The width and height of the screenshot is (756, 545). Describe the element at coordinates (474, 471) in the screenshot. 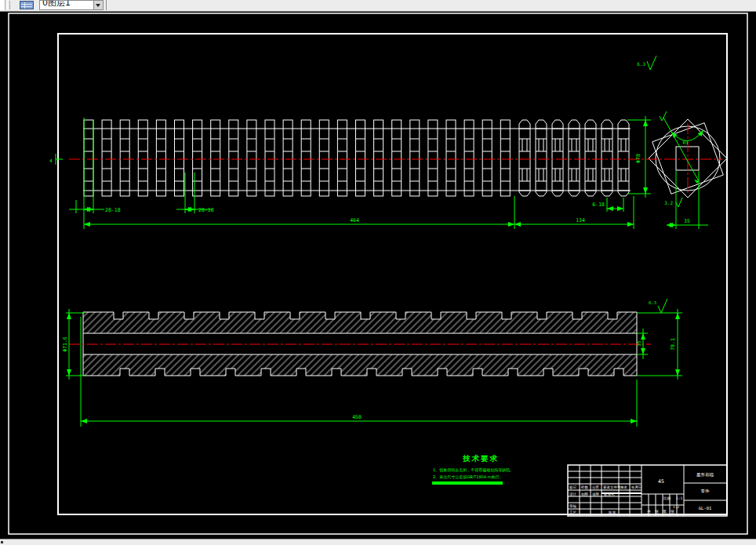

I see `svg-text: 1、锐角倒钝去毛刺，不得有磕碰划伤等缺陷。` at that location.